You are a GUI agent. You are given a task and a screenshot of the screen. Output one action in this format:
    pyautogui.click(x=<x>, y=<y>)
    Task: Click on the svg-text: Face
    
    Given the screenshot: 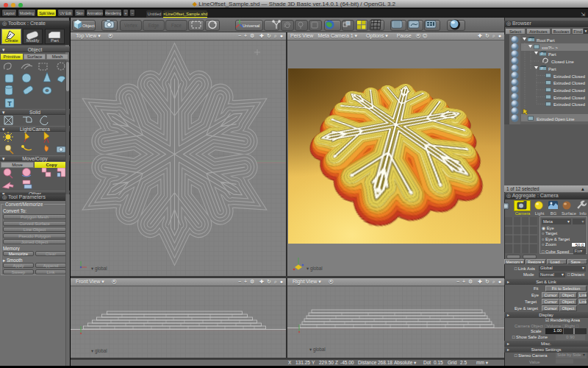 What is the action you would take?
    pyautogui.click(x=176, y=25)
    